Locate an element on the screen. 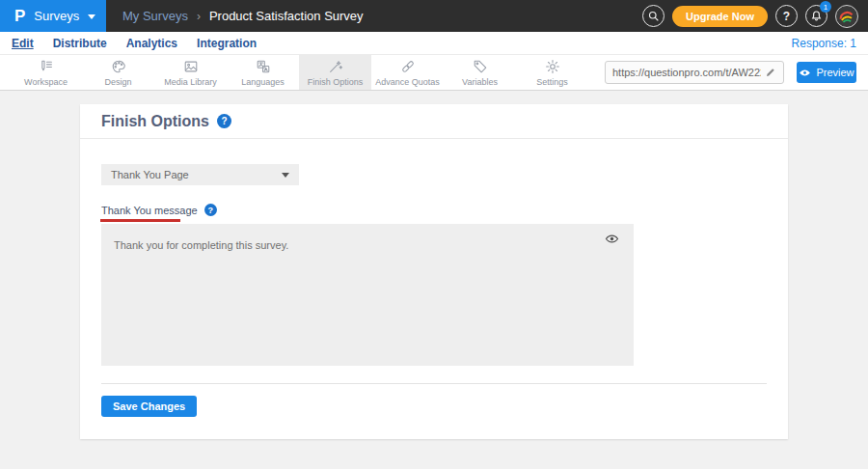 This screenshot has height=469, width=868. user-avatar is located at coordinates (847, 16).